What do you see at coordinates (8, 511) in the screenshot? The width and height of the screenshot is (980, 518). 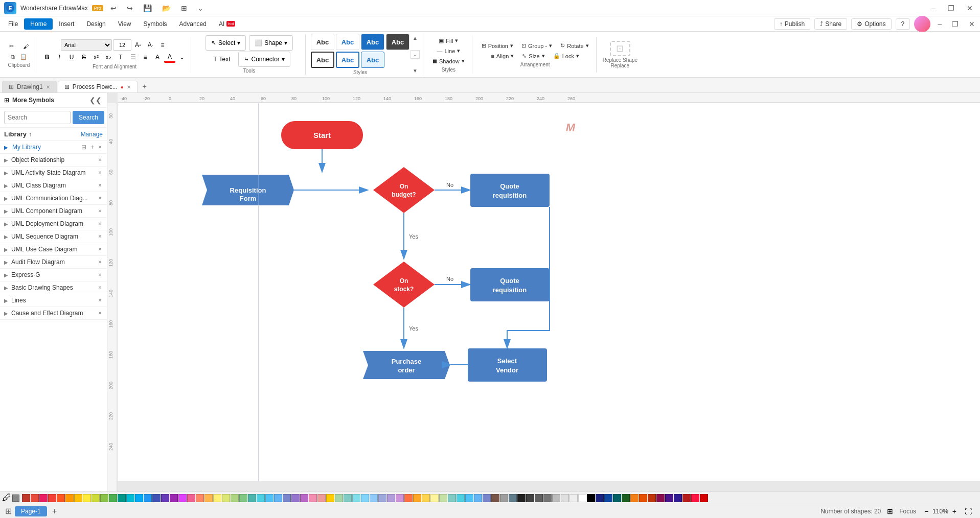 I see `add-page-btn: ⊞` at bounding box center [8, 511].